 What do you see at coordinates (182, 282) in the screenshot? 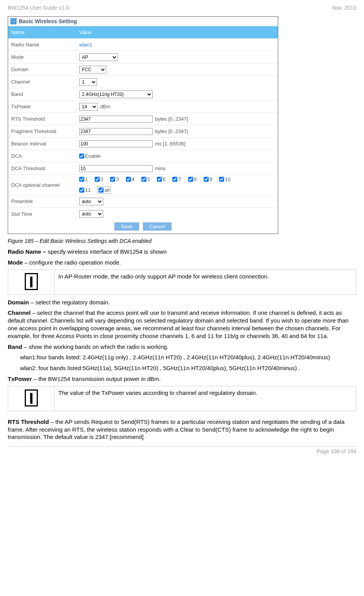
I see `info-box-1: In AP-Router mode, the radio only suppor…` at bounding box center [182, 282].